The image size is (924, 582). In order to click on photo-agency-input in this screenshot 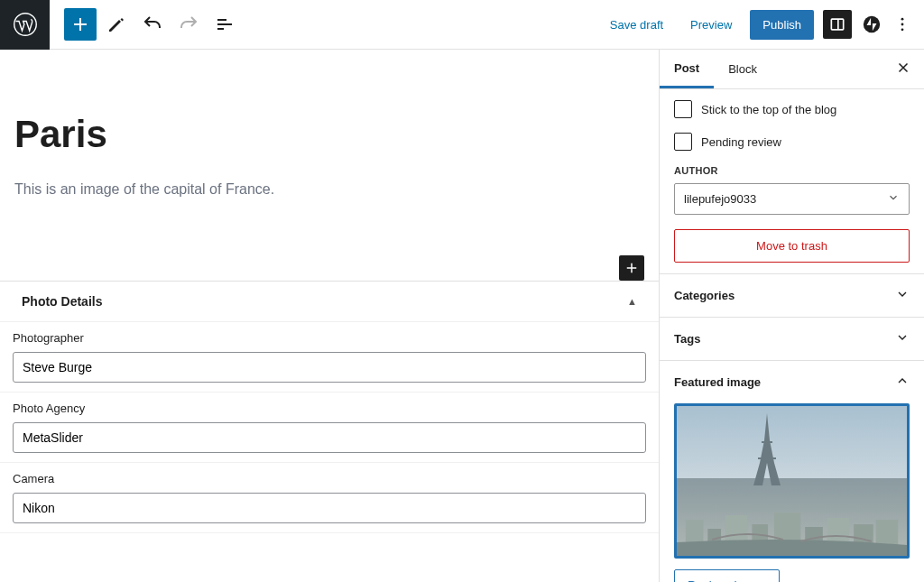, I will do `click(329, 438)`.